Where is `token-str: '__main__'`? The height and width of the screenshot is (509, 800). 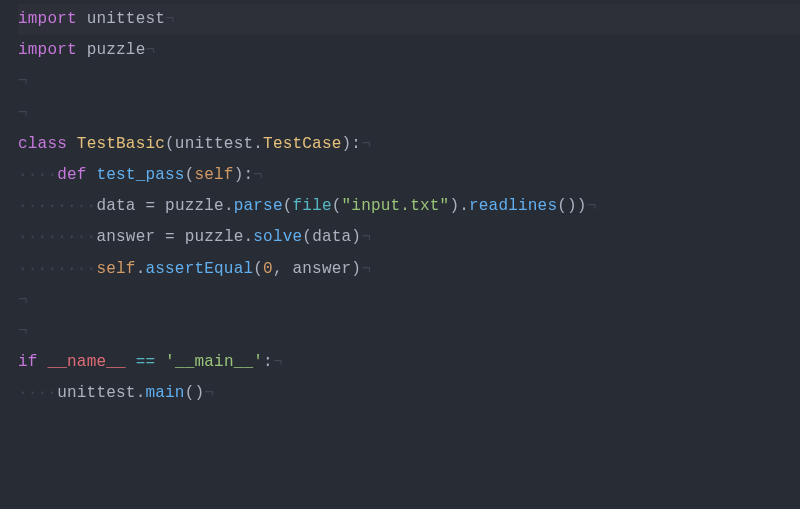
token-str: '__main__' is located at coordinates (214, 362).